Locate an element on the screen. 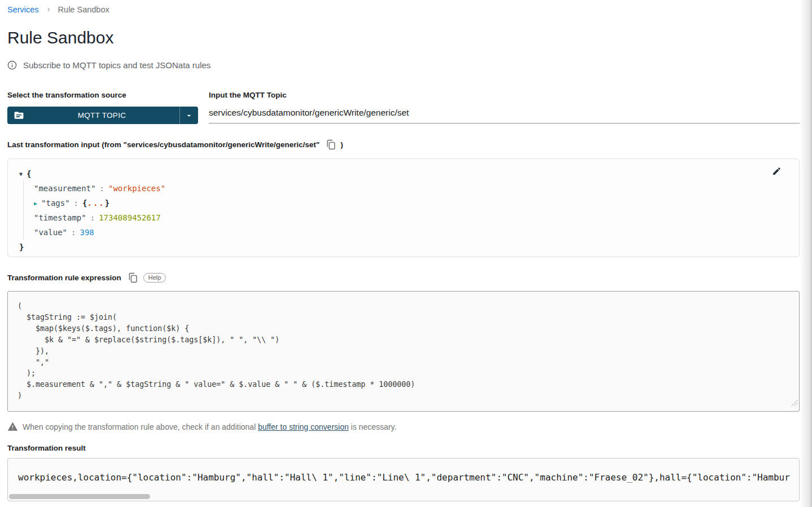  json-number-value: 398 is located at coordinates (87, 232).